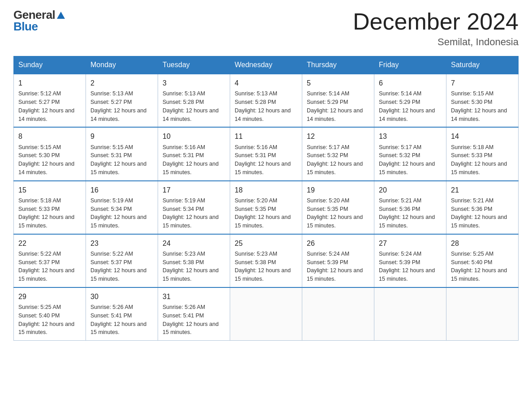  Describe the element at coordinates (410, 100) in the screenshot. I see `calendar-cell: 6Sunrise: 5:14 AMSunset: 5:29 PMDaylight…` at that location.